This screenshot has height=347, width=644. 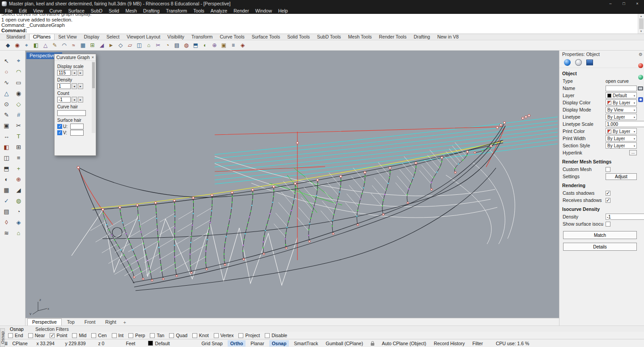 I want to click on osnap-option: End, so click(x=16, y=335).